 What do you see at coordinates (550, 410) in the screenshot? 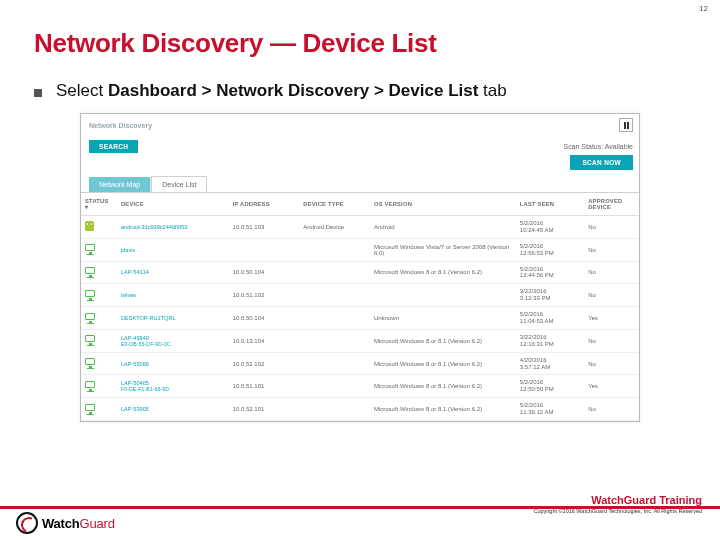
I see `seen-cell: 5/2/201611:36:12 AM` at bounding box center [550, 410].